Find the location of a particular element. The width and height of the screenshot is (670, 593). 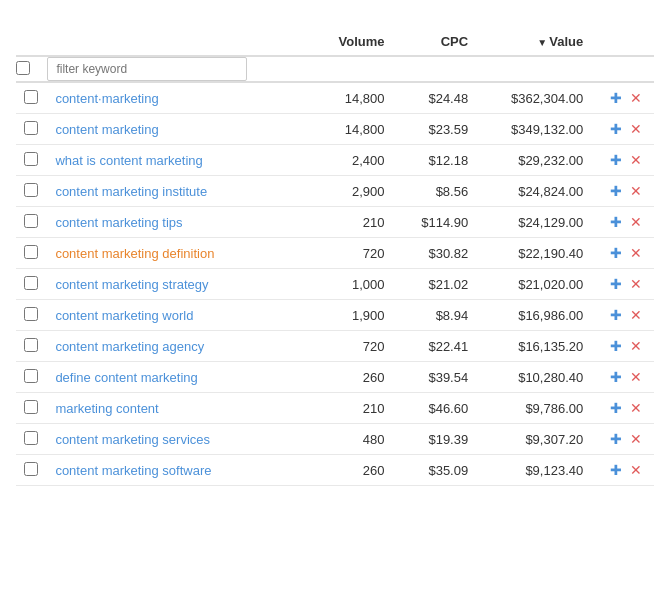

value-cell: $362,304.00 is located at coordinates (534, 98).